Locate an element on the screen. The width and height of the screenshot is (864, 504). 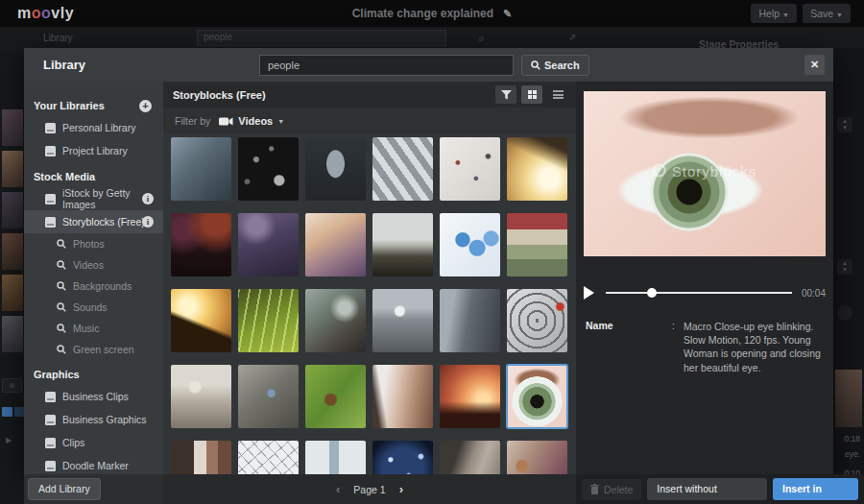
thumbnail-umbrella-street is located at coordinates (202, 396).